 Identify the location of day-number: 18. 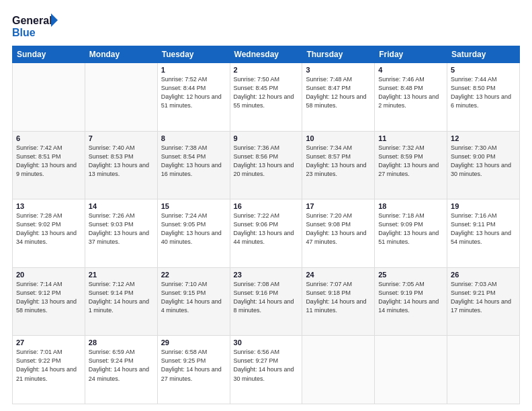
(411, 206).